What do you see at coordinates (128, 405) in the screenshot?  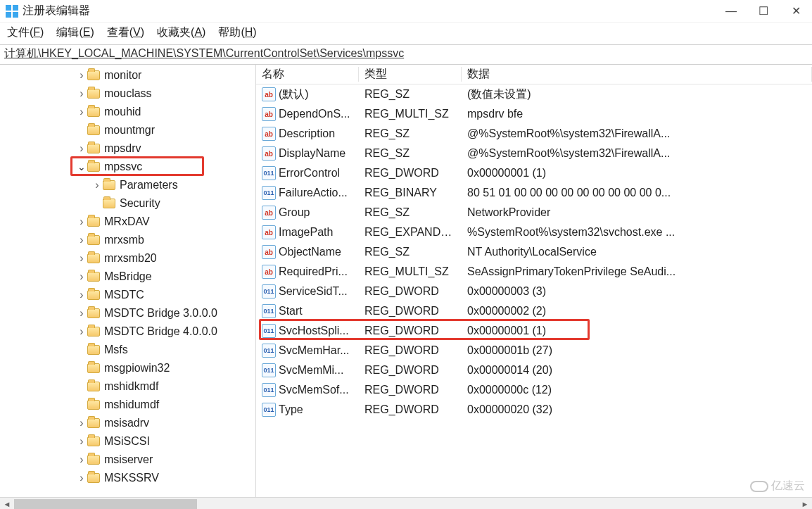 I see `tree-item-mshidumdf: mshidumdf` at bounding box center [128, 405].